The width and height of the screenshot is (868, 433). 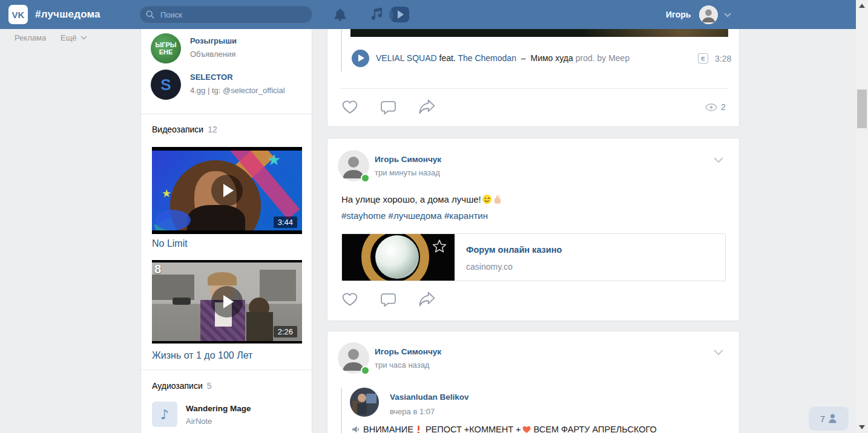 What do you see at coordinates (862, 427) in the screenshot?
I see `scrollbar-down-arrow-icon` at bounding box center [862, 427].